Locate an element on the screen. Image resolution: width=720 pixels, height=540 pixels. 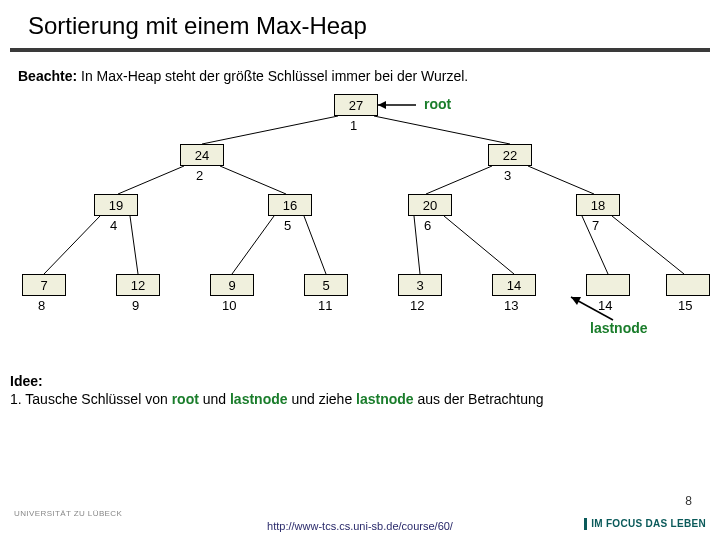
node-8: 7 is located at coordinates (44, 285).